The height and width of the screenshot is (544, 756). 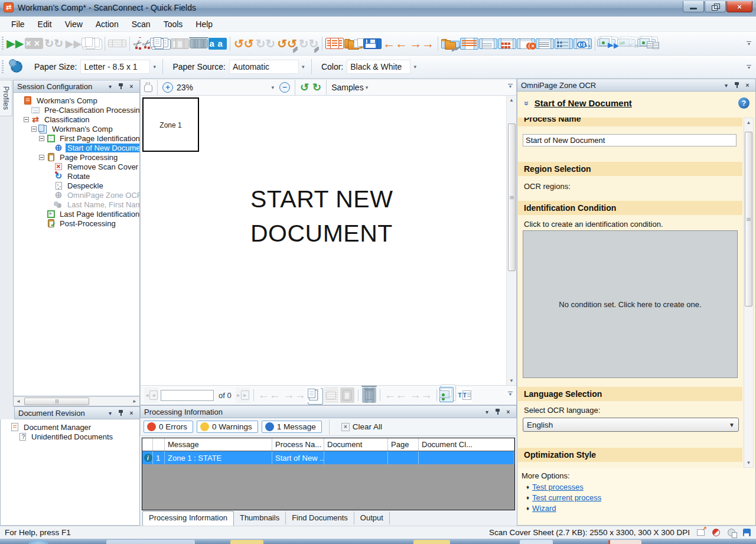 I want to click on redo-icon, so click(x=266, y=44).